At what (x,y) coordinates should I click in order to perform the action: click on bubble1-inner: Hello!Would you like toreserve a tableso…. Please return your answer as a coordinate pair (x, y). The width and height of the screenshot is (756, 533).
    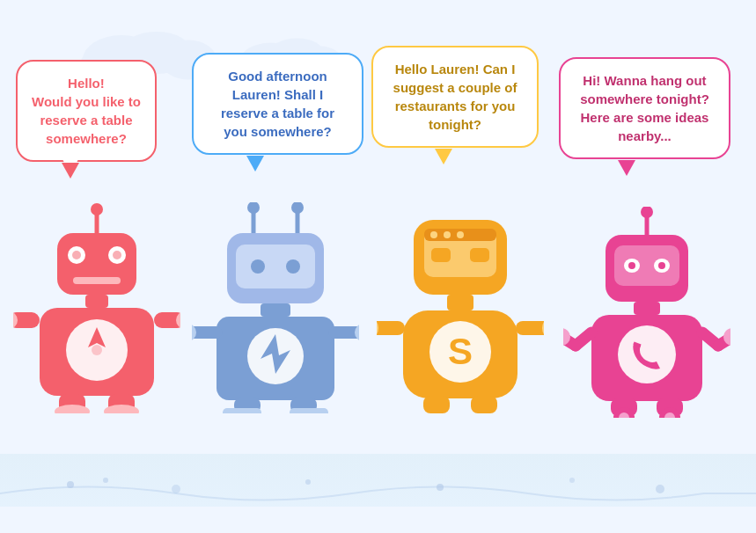
    Looking at the image, I should click on (86, 111).